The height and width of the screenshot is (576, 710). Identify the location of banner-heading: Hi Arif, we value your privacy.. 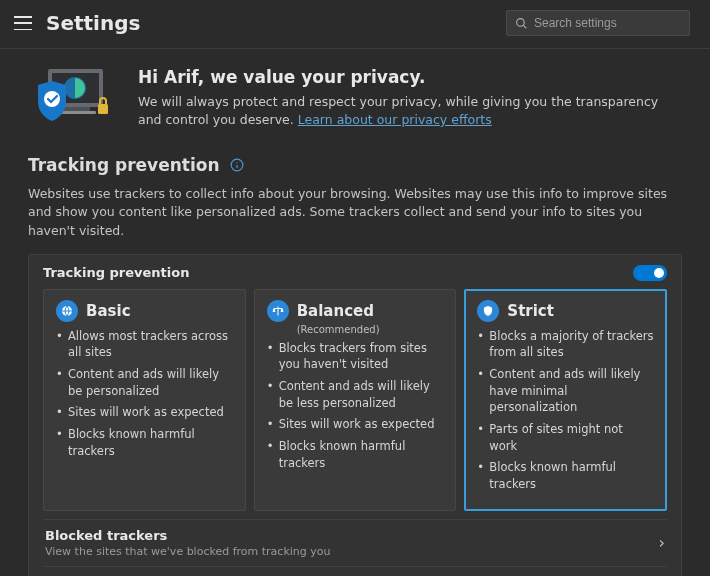
(410, 77).